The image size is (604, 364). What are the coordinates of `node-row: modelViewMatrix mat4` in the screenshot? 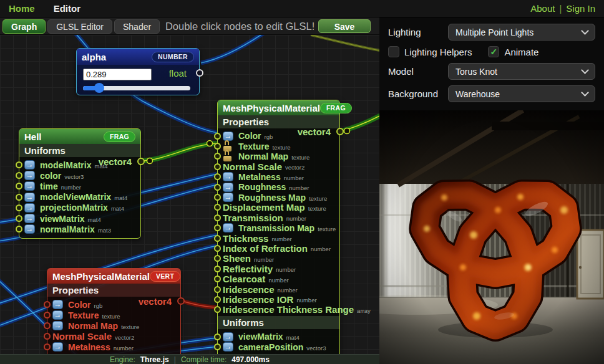 It's located at (81, 197).